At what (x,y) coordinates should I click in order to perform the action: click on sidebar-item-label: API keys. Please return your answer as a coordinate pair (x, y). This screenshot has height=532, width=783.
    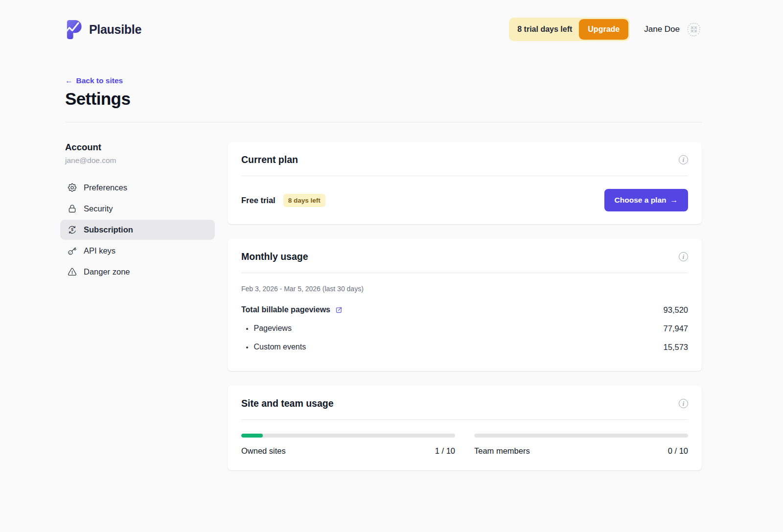
    Looking at the image, I should click on (100, 251).